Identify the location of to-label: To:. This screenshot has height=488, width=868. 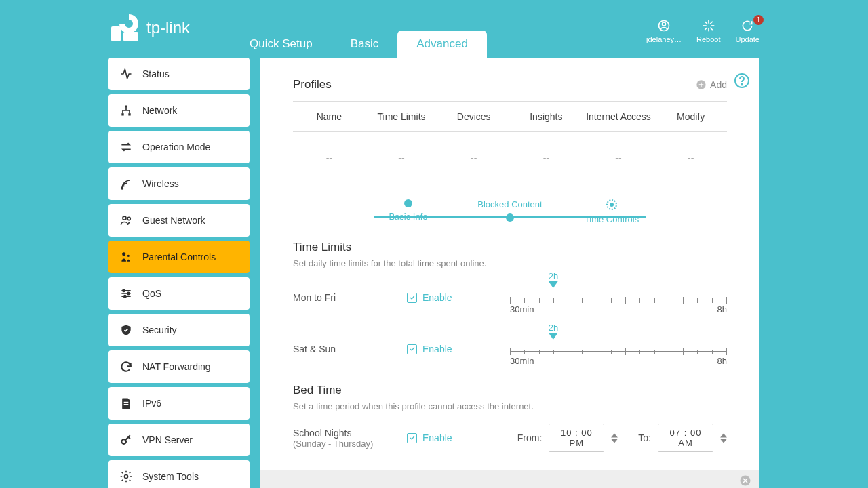
(644, 438).